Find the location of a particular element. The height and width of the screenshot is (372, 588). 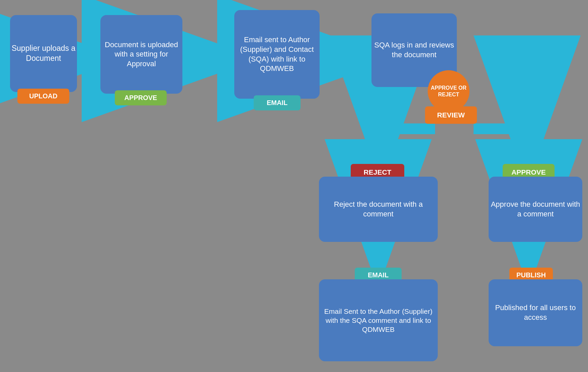

approve-reject-circle: APPROVE OR REJECT is located at coordinates (448, 91).